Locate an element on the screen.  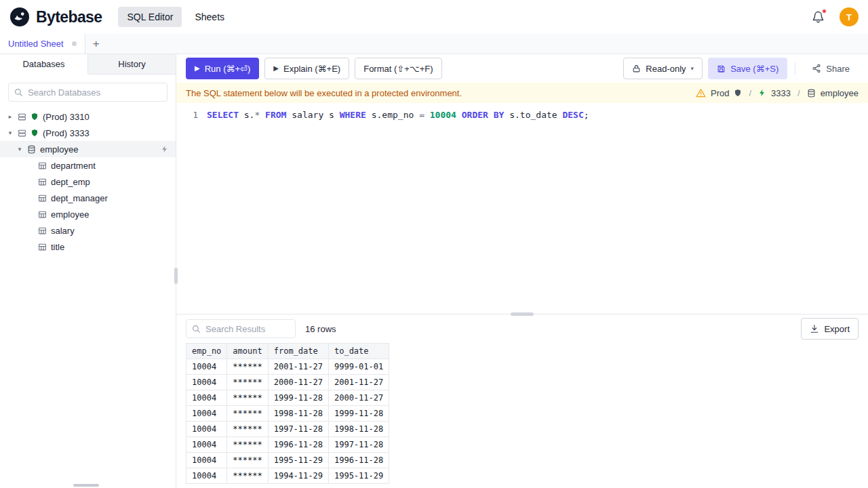
row-count: 16 rows is located at coordinates (321, 329).